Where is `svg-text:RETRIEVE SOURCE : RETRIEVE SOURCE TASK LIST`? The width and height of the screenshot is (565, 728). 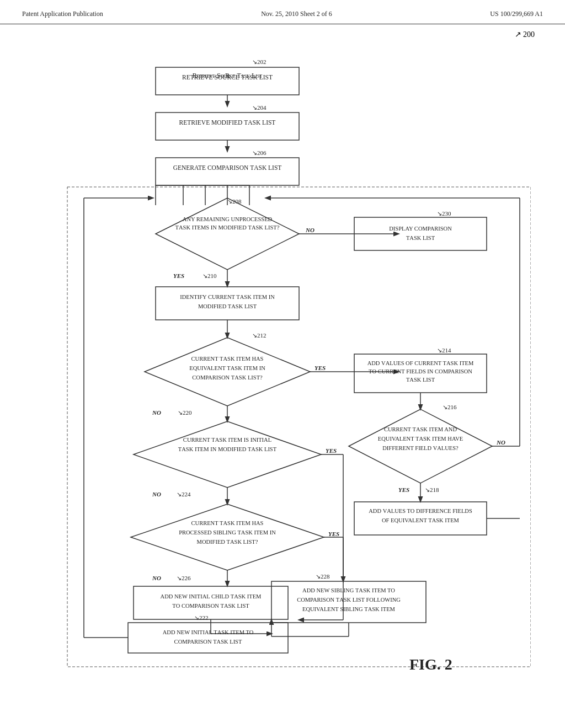 svg-text:RETRIEVE SOURCE : RETRIEVE SOURCE TASK LIST is located at coordinates (227, 77).